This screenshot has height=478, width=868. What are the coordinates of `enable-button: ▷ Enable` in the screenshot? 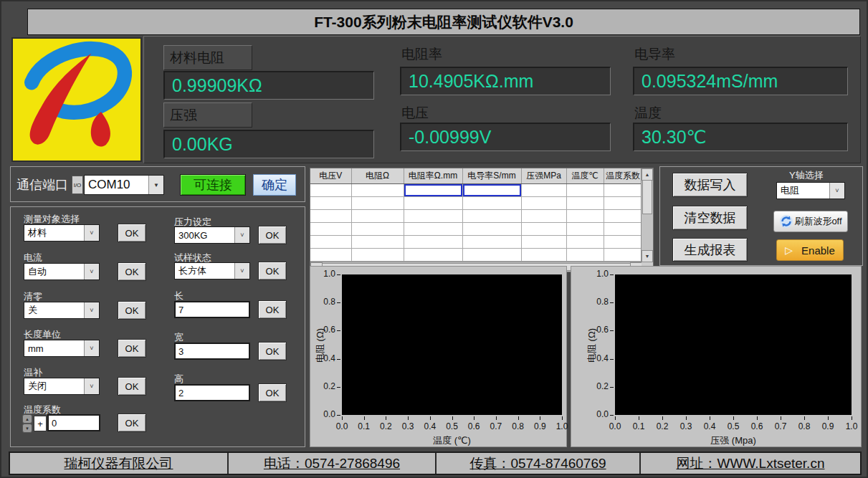 It's located at (810, 250).